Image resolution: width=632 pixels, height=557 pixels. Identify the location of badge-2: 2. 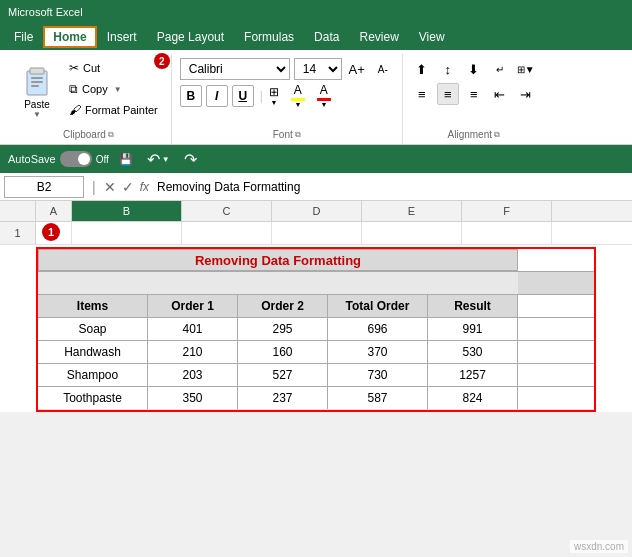
(162, 61).